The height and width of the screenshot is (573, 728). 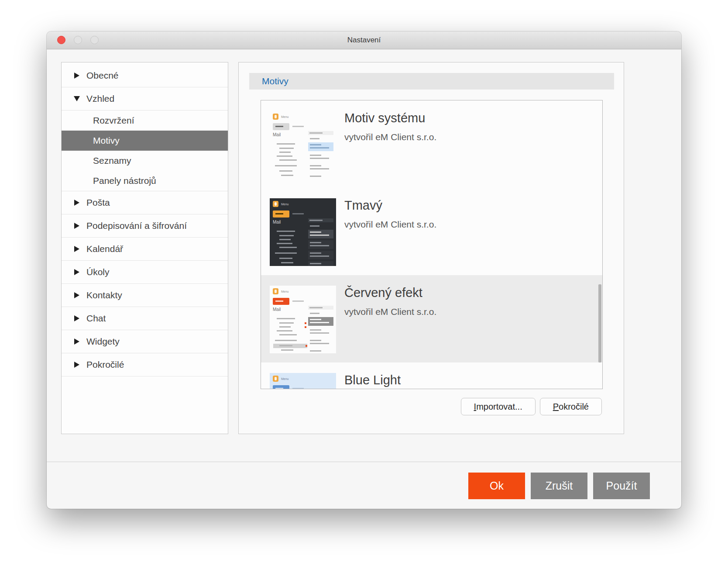 I want to click on panel-title: Motivy, so click(x=432, y=81).